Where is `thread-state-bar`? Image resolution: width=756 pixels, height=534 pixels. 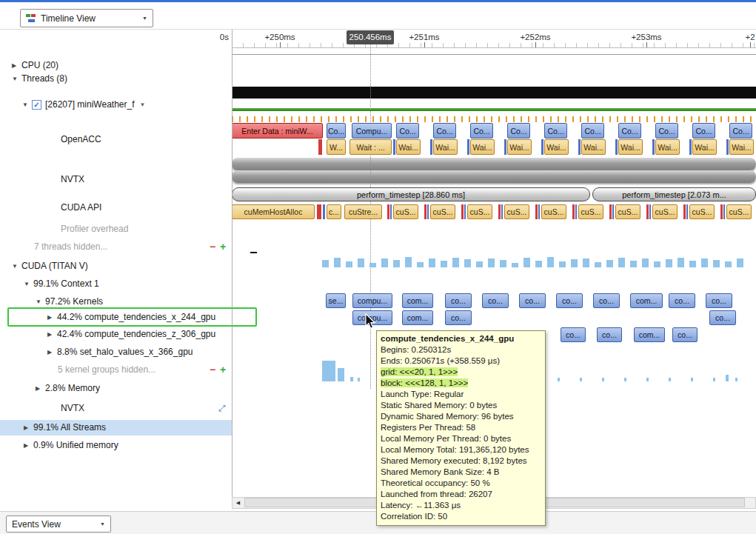
thread-state-bar is located at coordinates (494, 93).